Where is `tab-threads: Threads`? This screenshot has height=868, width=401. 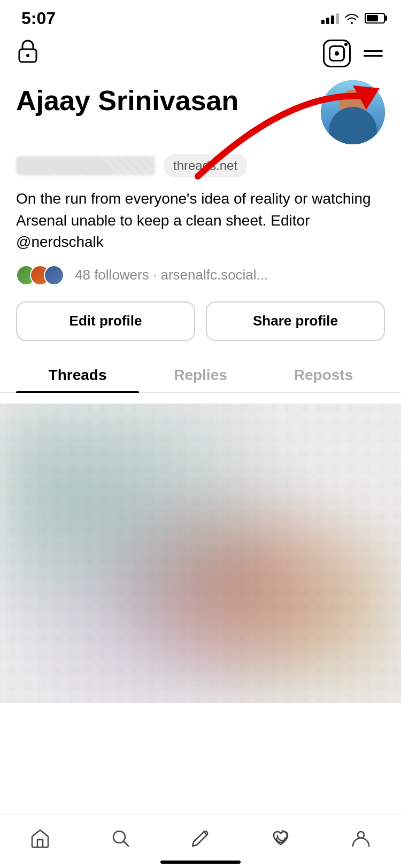 tab-threads: Threads is located at coordinates (78, 375).